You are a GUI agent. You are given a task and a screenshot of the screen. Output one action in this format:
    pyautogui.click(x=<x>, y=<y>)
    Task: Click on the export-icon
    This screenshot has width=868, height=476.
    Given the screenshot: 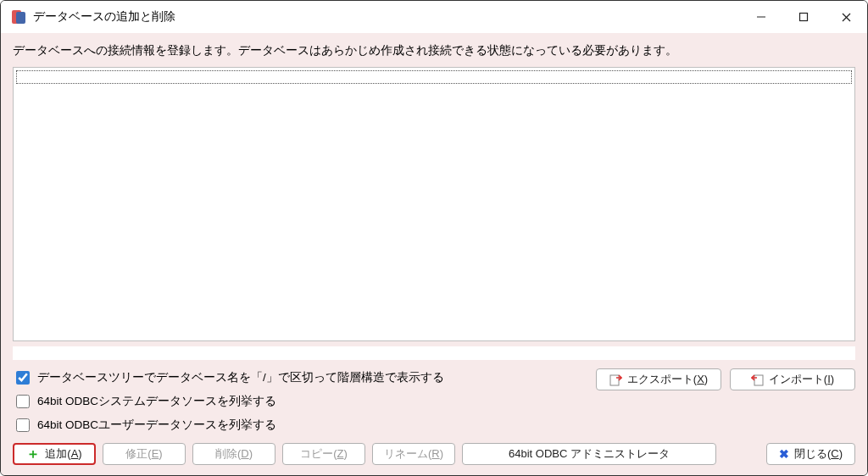 What is the action you would take?
    pyautogui.click(x=615, y=379)
    